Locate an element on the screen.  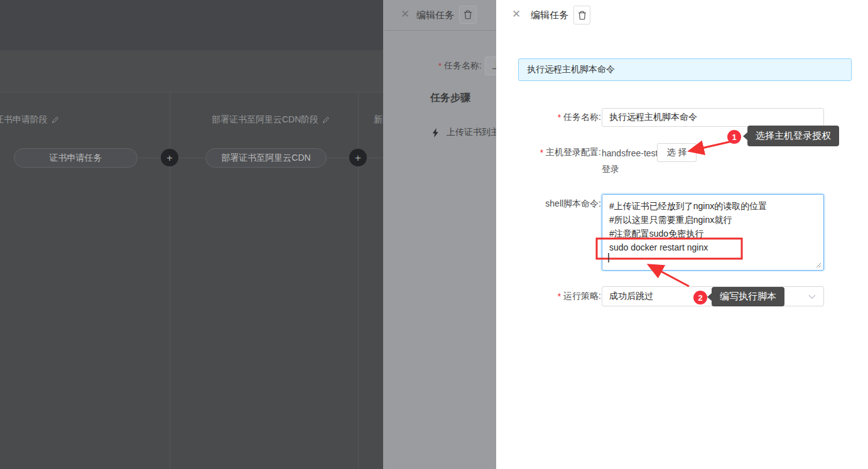
task-name-input: 上 is located at coordinates (491, 66).